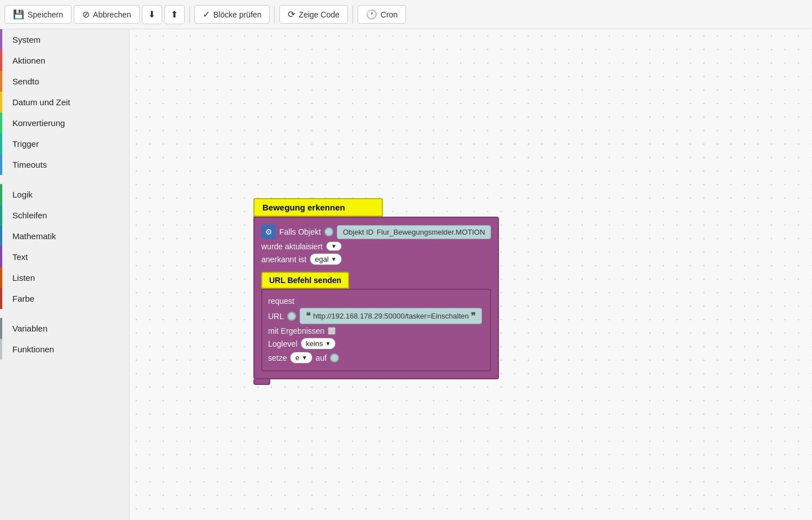  Describe the element at coordinates (64, 102) in the screenshot. I see `sidebar-item-datum: Datum und Zeit` at that location.